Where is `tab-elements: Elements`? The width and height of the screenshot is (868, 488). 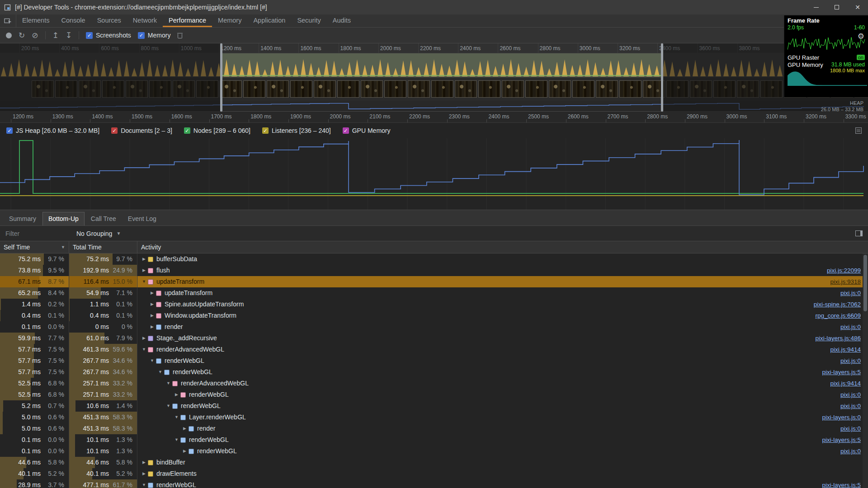 tab-elements: Elements is located at coordinates (36, 21).